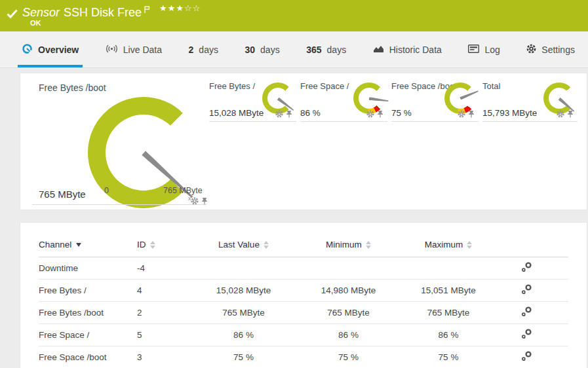 This screenshot has height=368, width=588. What do you see at coordinates (408, 50) in the screenshot?
I see `tab-historic-data: Historic Data` at bounding box center [408, 50].